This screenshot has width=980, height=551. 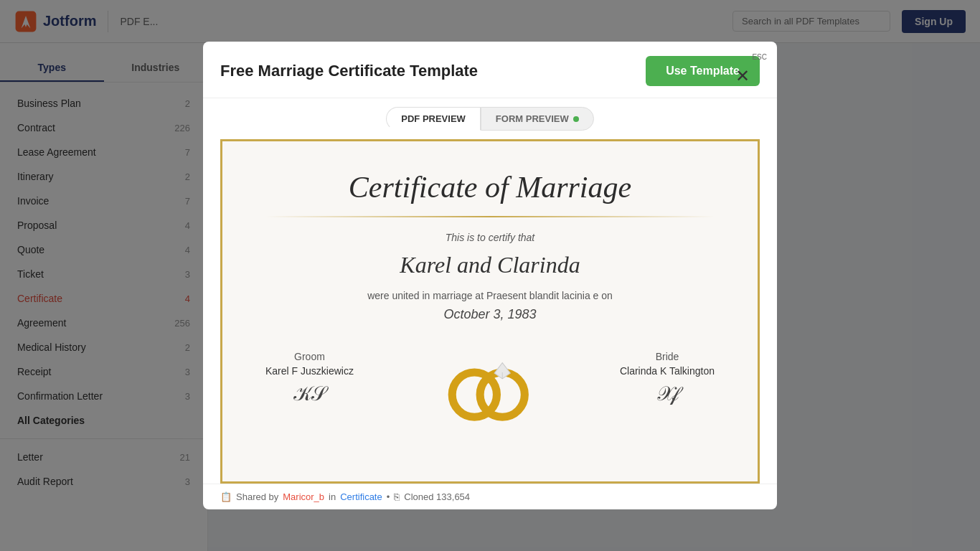 What do you see at coordinates (667, 382) in the screenshot?
I see `bride-party: Bride Clarinda K Talkington 𝒳𝒻` at bounding box center [667, 382].